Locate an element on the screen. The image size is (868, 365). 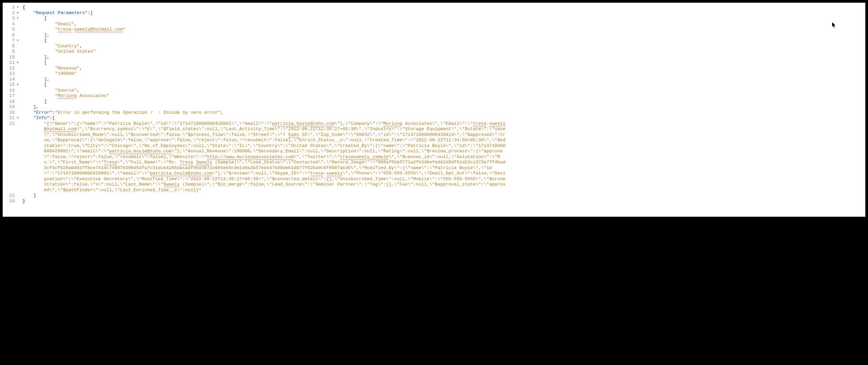
token: "Email" is located at coordinates (65, 24).